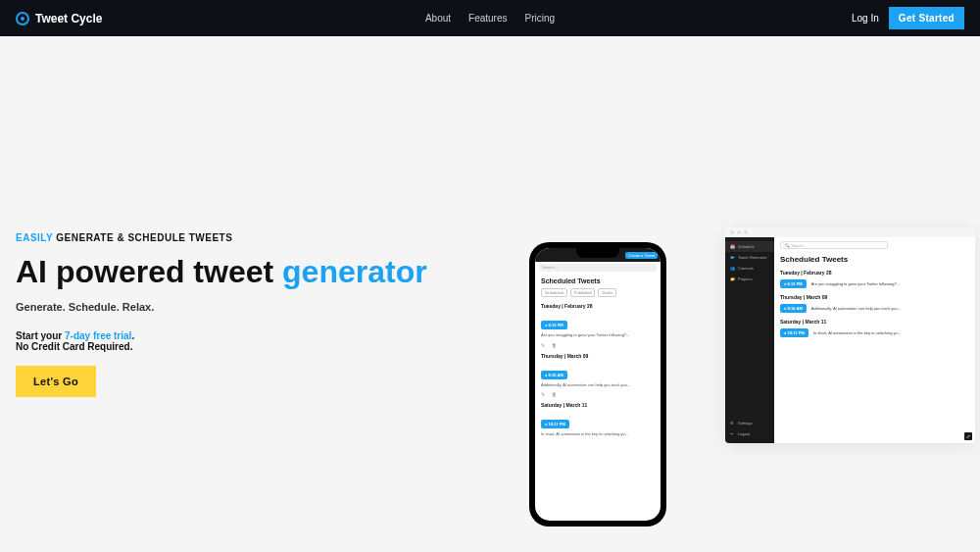 The height and width of the screenshot is (552, 980). Describe the element at coordinates (794, 284) in the screenshot. I see `desktop-time-0: ● 6:12 PM` at that location.